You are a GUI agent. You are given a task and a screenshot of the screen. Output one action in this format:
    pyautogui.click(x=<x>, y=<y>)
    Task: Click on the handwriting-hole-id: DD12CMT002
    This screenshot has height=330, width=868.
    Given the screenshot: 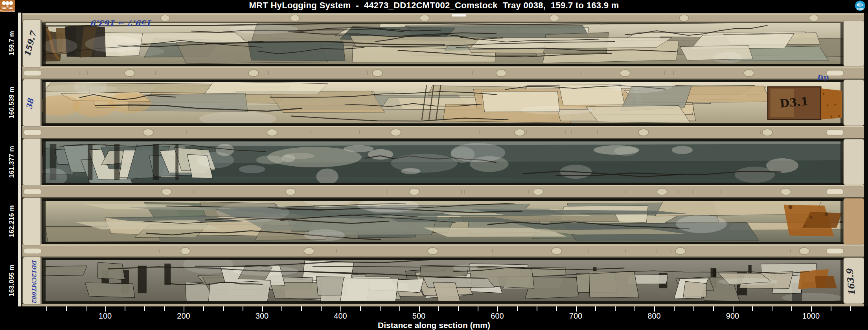 What is the action you would take?
    pyautogui.click(x=34, y=281)
    